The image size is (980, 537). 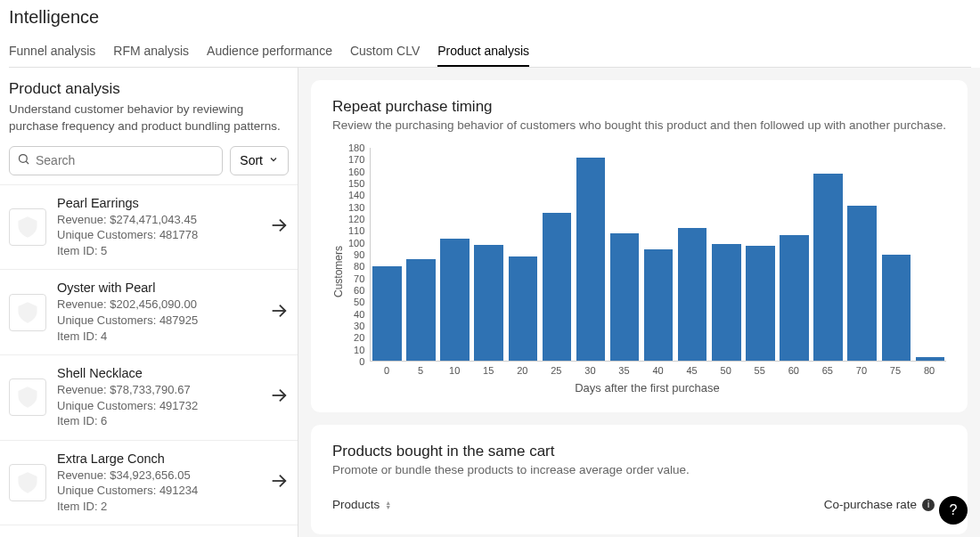 I want to click on product-item: Pearl EarringsRevenue: $274,471,043.45Un…, so click(x=149, y=227).